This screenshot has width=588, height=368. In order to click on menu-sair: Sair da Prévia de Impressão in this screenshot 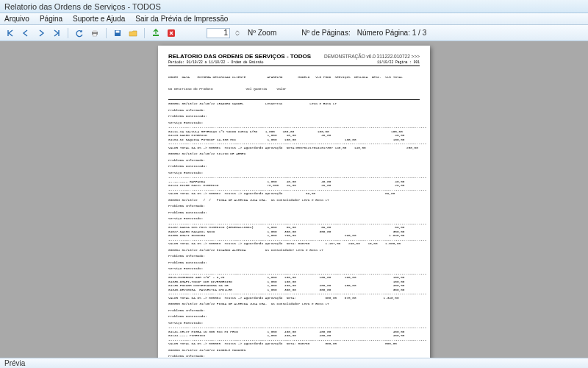, I will do `click(182, 19)`.